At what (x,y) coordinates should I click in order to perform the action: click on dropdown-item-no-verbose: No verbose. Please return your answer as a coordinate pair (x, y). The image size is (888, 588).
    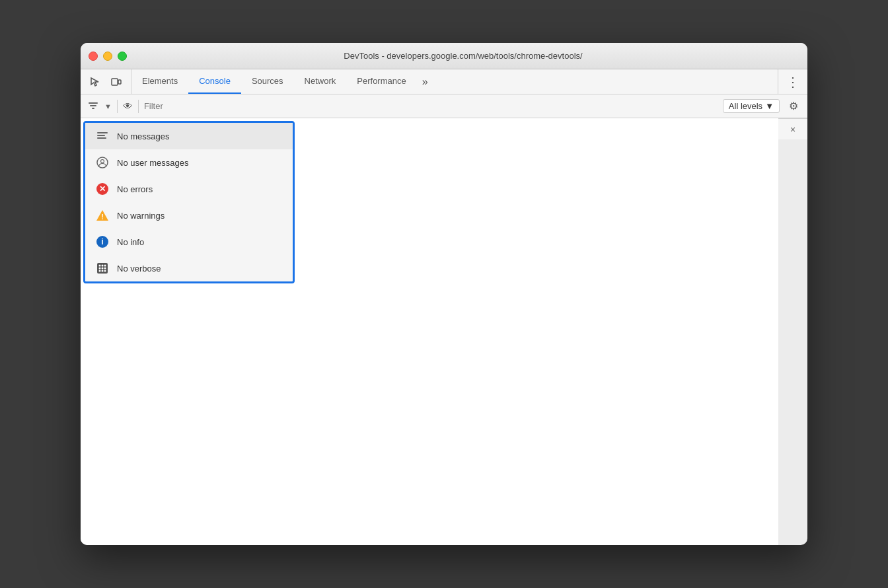
    Looking at the image, I should click on (189, 268).